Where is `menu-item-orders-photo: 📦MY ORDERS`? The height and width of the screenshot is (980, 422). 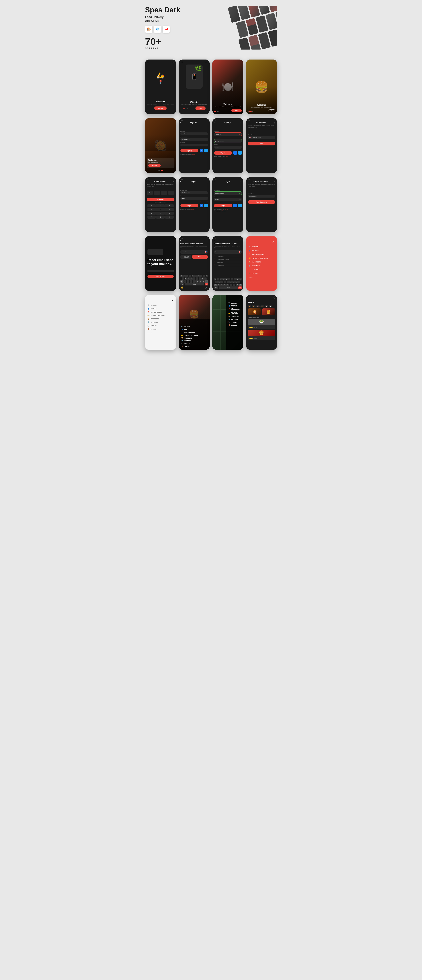
menu-item-orders-photo: 📦MY ORDERS is located at coordinates (194, 338).